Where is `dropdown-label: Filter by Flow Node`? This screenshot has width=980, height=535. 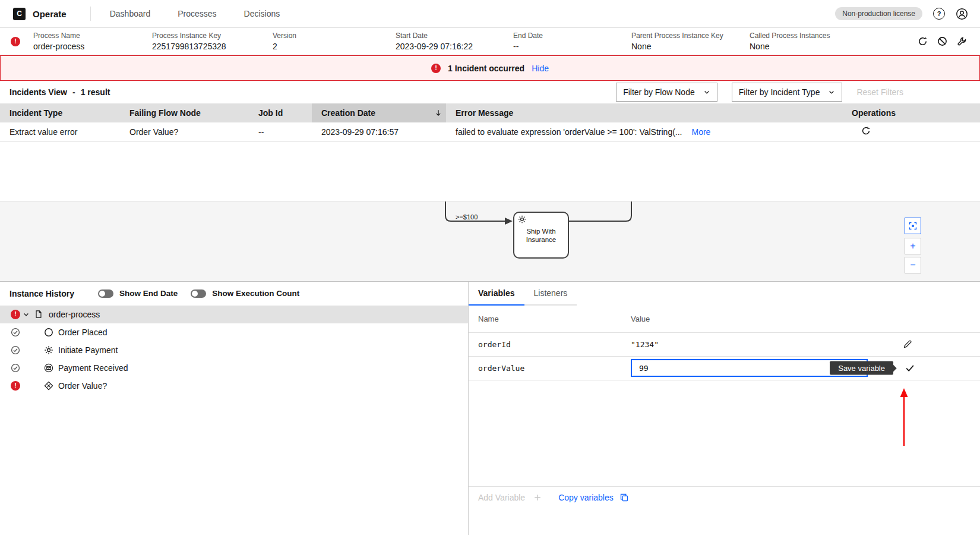 dropdown-label: Filter by Flow Node is located at coordinates (659, 92).